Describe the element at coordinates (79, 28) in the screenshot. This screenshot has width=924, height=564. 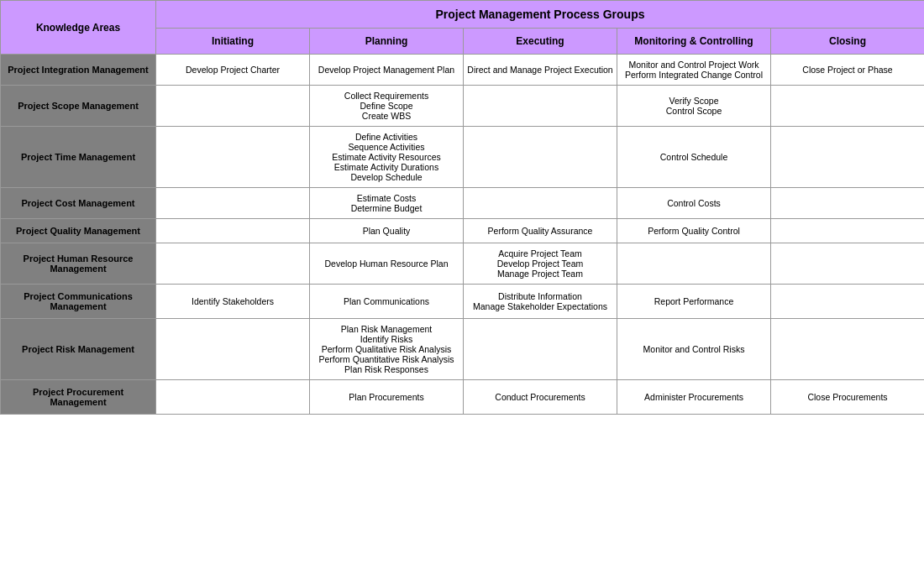
I see `knowledge-areas-header: Knowledge Areas` at that location.